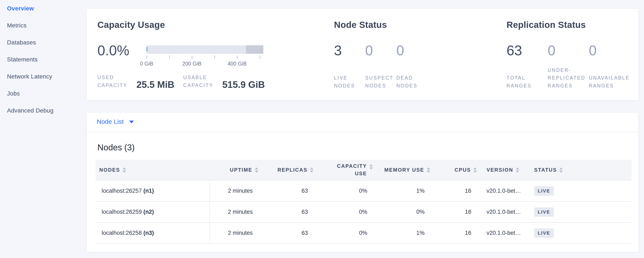 The height and width of the screenshot is (258, 644). I want to click on sidebar-item: Network Latency, so click(43, 80).